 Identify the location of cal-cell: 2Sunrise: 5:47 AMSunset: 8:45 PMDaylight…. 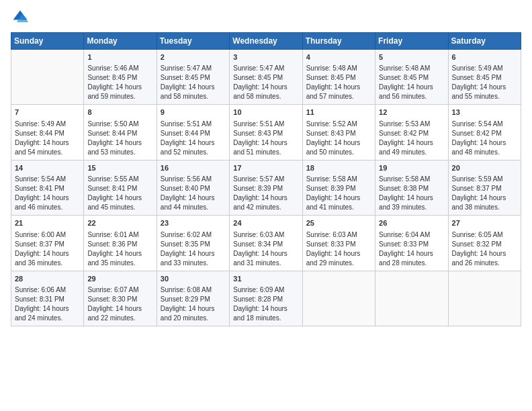
(193, 77).